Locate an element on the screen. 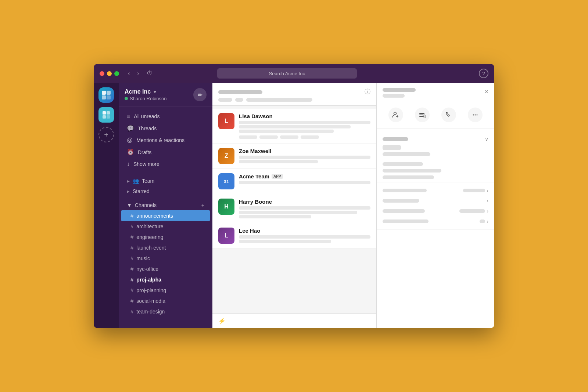  help-icon: ? is located at coordinates (484, 73).